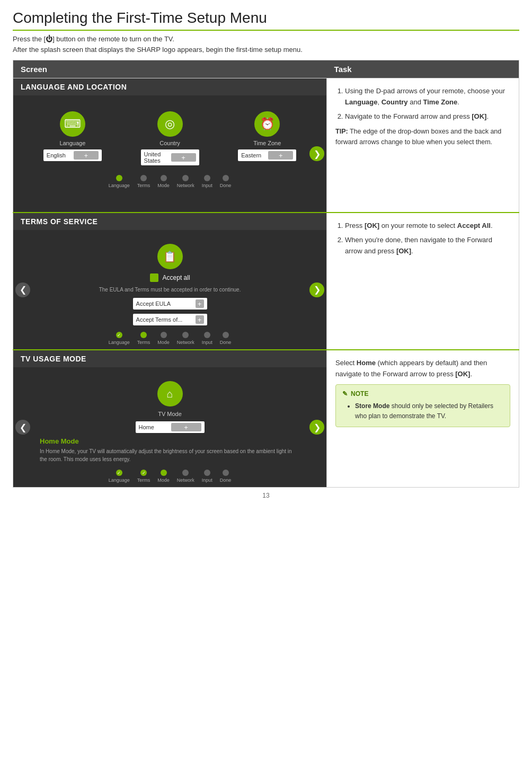  What do you see at coordinates (73, 136) in the screenshot?
I see `language-item: ⌨ Language English +` at bounding box center [73, 136].